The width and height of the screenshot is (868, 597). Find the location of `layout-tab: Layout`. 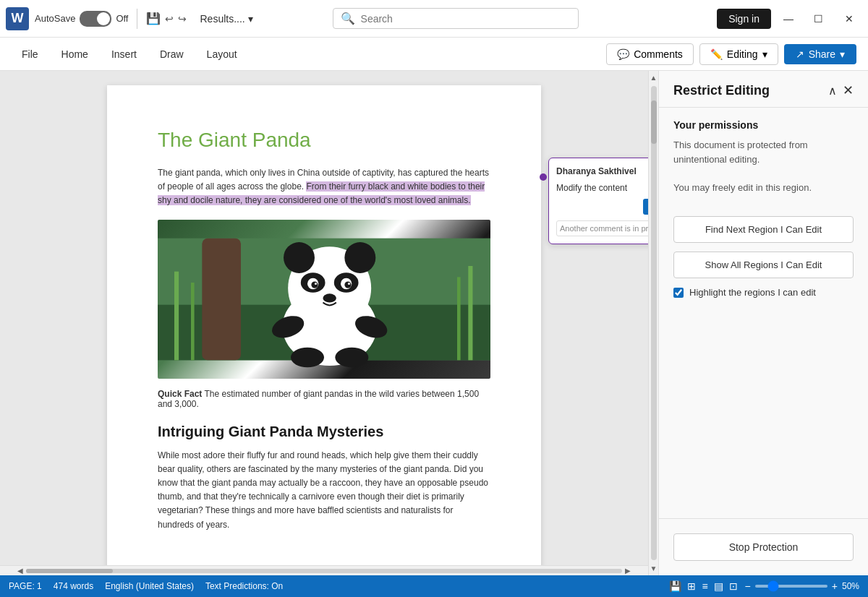

layout-tab: Layout is located at coordinates (222, 54).